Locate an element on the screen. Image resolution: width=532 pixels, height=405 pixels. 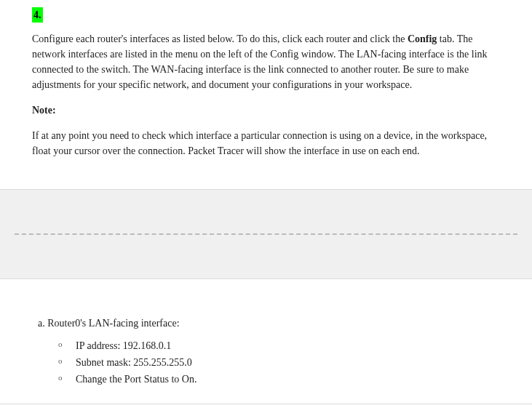
note-body: If at any point you need to check which … is located at coordinates (266, 143).